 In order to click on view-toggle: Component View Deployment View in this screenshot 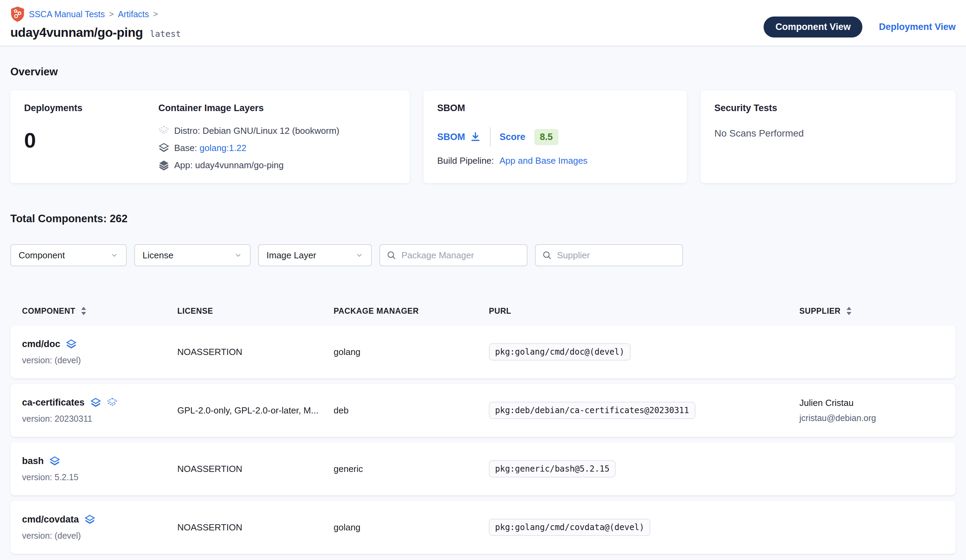, I will do `click(859, 27)`.